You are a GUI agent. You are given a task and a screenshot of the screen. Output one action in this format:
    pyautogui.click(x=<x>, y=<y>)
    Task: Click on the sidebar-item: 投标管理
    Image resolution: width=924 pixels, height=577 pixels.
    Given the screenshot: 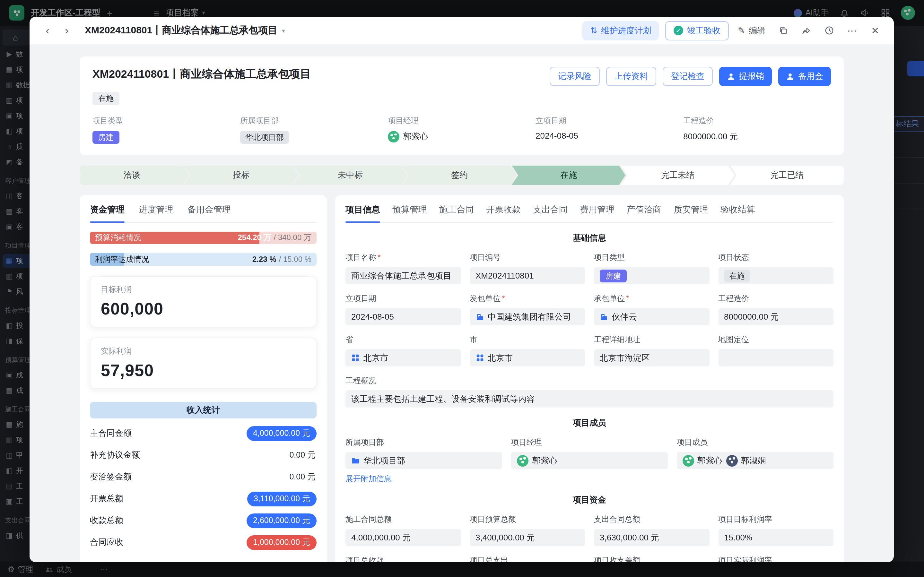 What is the action you would take?
    pyautogui.click(x=18, y=311)
    